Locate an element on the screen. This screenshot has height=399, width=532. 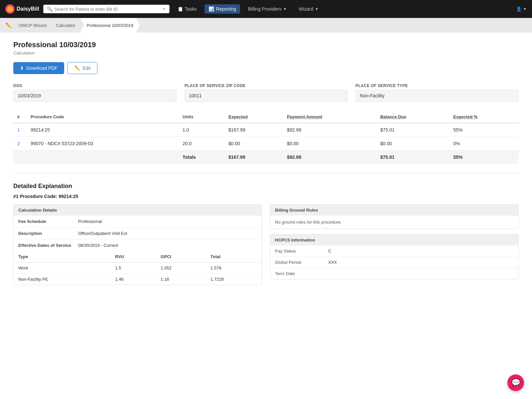
totals-balance: $75.01 is located at coordinates (413, 157).